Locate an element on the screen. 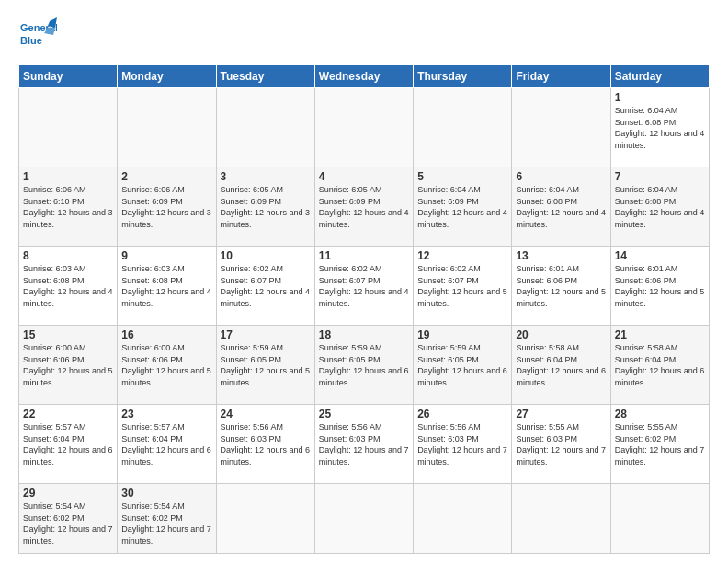  sunset-label: Sunset: 6:04 PM is located at coordinates (53, 439).